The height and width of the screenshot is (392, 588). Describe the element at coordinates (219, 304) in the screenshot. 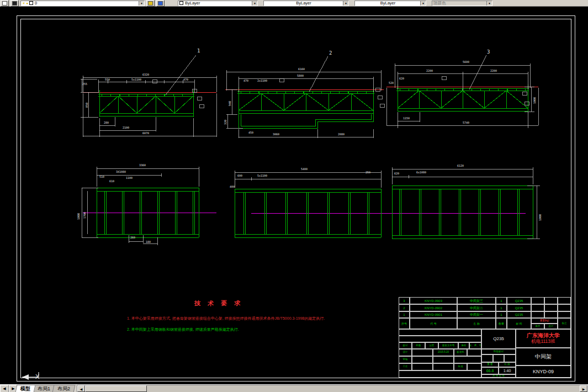

I see `technical-requirements-title: 技 术 要 求` at that location.